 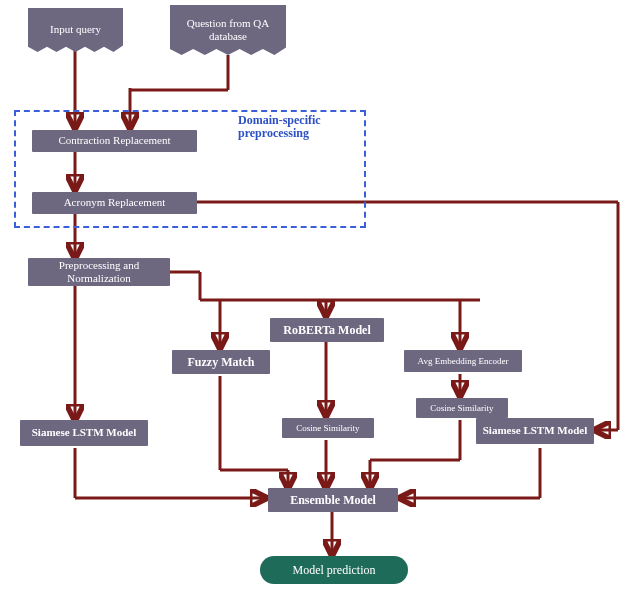 What do you see at coordinates (114, 203) in the screenshot?
I see `acronym-step: Acronym Replacement` at bounding box center [114, 203].